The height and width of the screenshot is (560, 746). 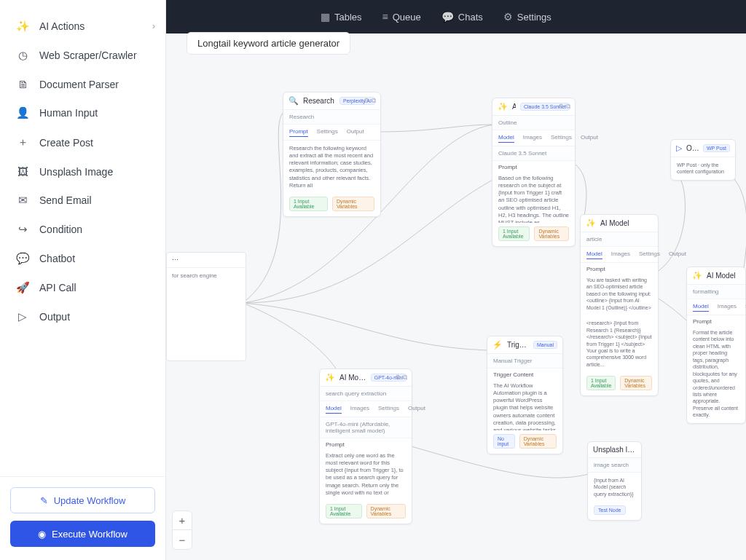 What do you see at coordinates (533, 197) in the screenshot?
I see `node-prompt-text: Based on the following research on the s…` at bounding box center [533, 197].